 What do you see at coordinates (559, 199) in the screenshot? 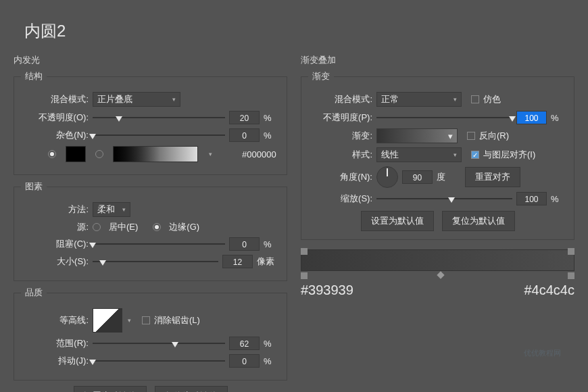
I see `scale-unit: %` at bounding box center [559, 199].